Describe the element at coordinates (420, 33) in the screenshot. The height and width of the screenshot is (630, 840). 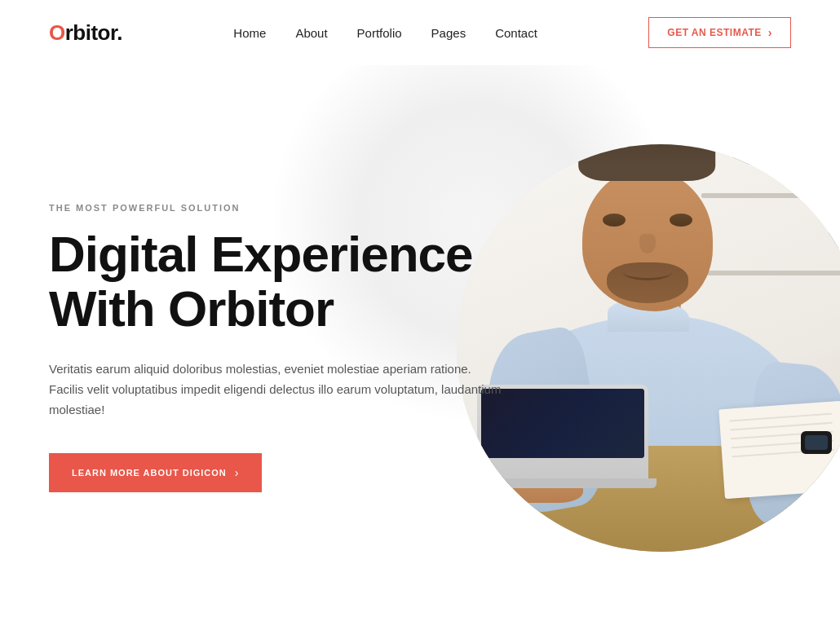
I see `site-header: Orbitor. Home About Portfolio Pages Cont…` at that location.